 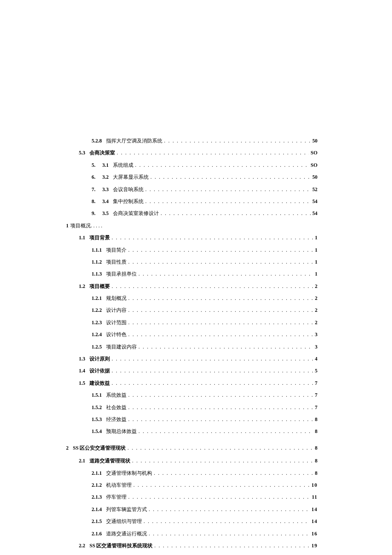 What do you see at coordinates (116, 419) in the screenshot?
I see `toc-title: 经济效益` at bounding box center [116, 419].